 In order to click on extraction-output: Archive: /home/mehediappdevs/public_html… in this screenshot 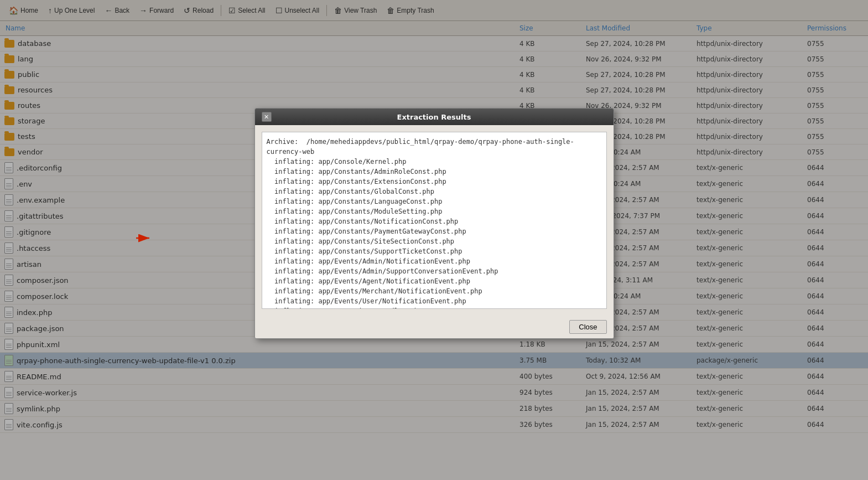, I will do `click(434, 220)`.